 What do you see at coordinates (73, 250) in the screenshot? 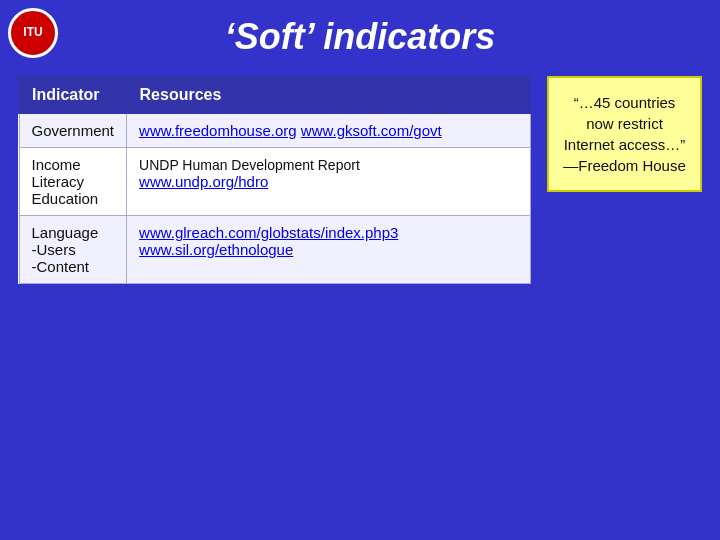
I see `indicator-language: Language -Users -Content` at bounding box center [73, 250].